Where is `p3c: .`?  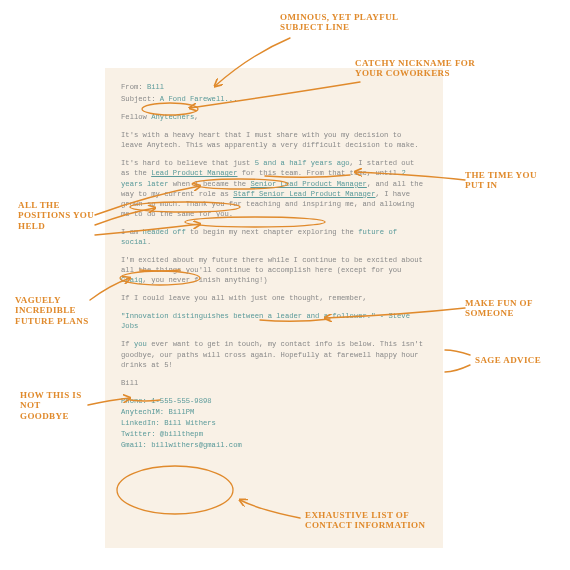 p3c: . is located at coordinates (149, 242).